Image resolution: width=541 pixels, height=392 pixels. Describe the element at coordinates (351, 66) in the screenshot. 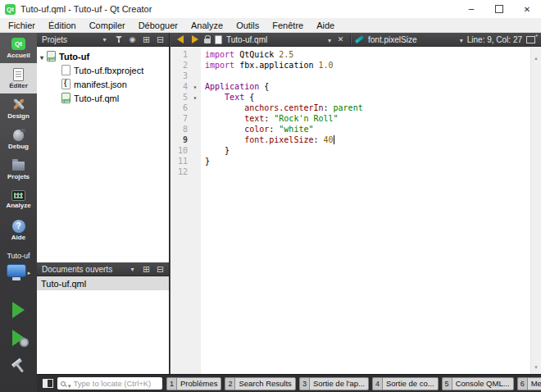

I see `code-line: 2import fbx.application 1.0` at that location.